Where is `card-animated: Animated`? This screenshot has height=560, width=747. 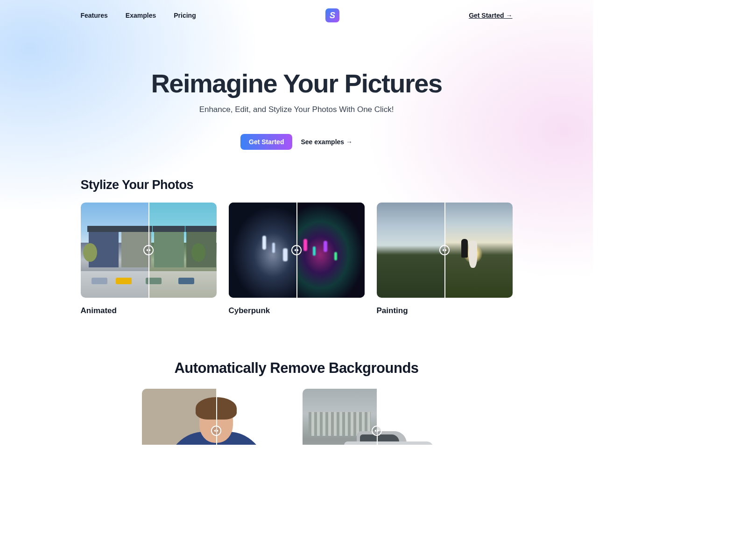
card-animated: Animated is located at coordinates (148, 259).